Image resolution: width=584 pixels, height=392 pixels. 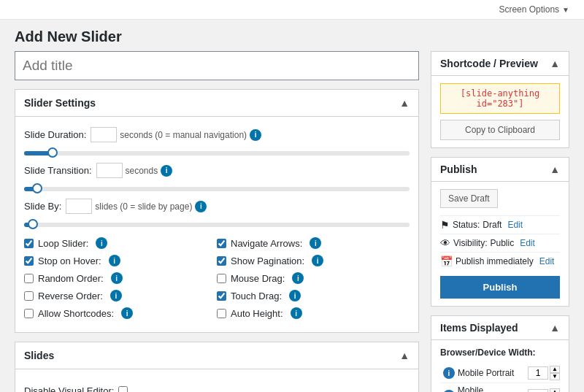 What do you see at coordinates (115, 261) in the screenshot?
I see `stop-on-hover-info-icon: i` at bounding box center [115, 261].